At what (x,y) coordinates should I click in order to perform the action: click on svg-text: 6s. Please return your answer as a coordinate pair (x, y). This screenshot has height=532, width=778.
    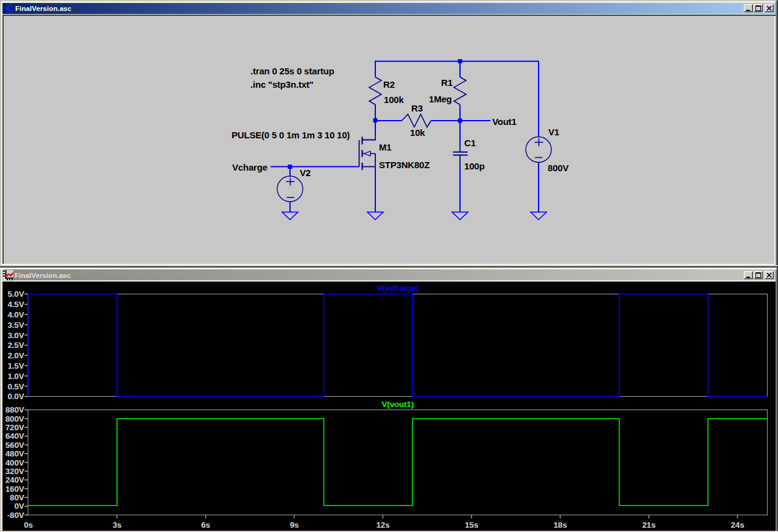
    Looking at the image, I should click on (206, 525).